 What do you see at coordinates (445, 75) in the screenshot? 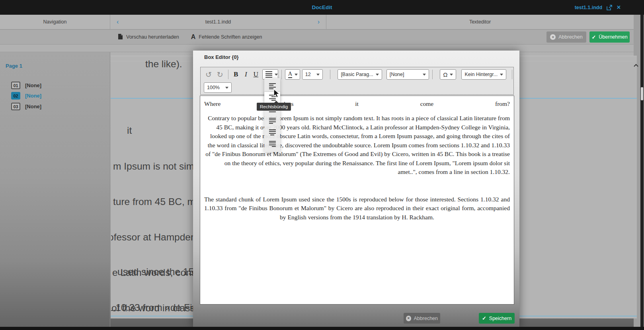
I see `omega-icon: Ω` at bounding box center [445, 75].